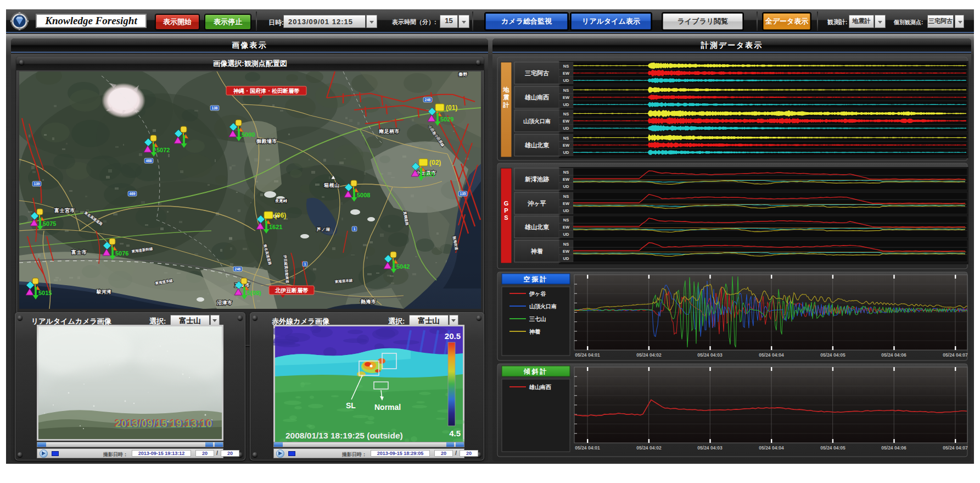 The width and height of the screenshot is (980, 483). I want to click on svg-text: 空振計, so click(536, 279).